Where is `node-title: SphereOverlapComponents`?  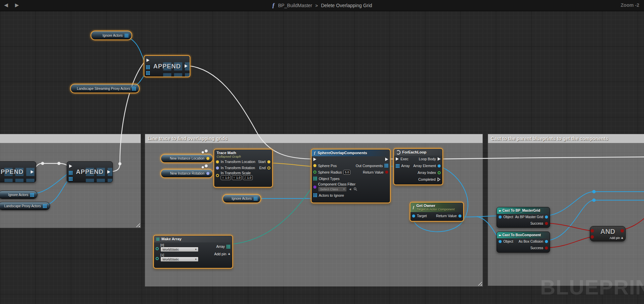 node-title: SphereOverlapComponents is located at coordinates (343, 153).